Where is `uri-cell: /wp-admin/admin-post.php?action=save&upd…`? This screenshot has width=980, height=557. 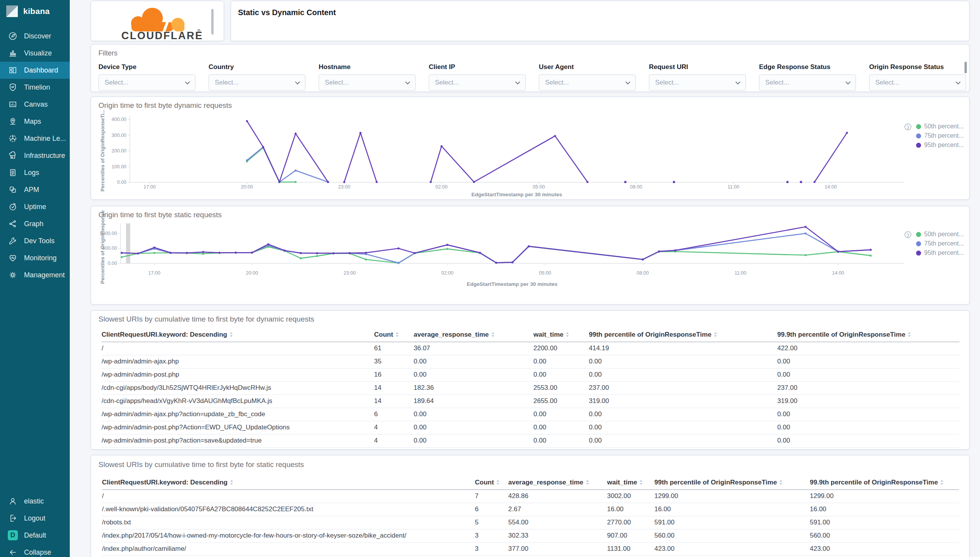 uri-cell: /wp-admin/admin-post.php?action=save&upd… is located at coordinates (238, 441).